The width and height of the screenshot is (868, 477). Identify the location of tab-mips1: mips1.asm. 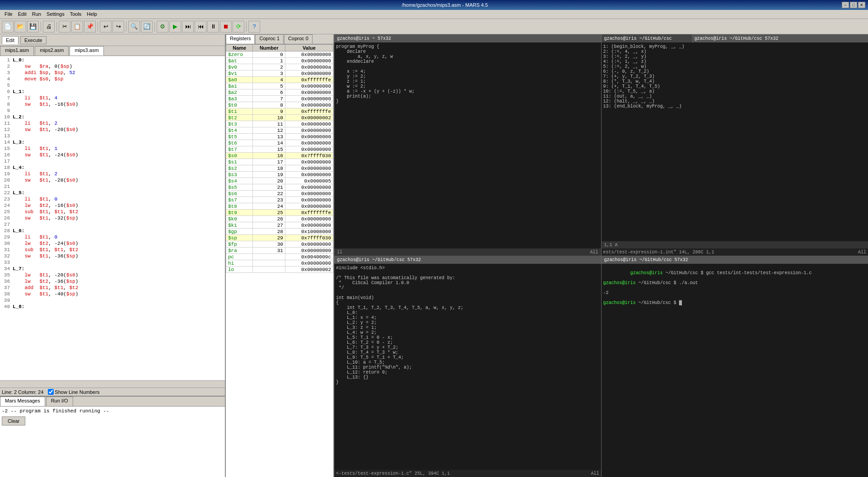
(17, 51).